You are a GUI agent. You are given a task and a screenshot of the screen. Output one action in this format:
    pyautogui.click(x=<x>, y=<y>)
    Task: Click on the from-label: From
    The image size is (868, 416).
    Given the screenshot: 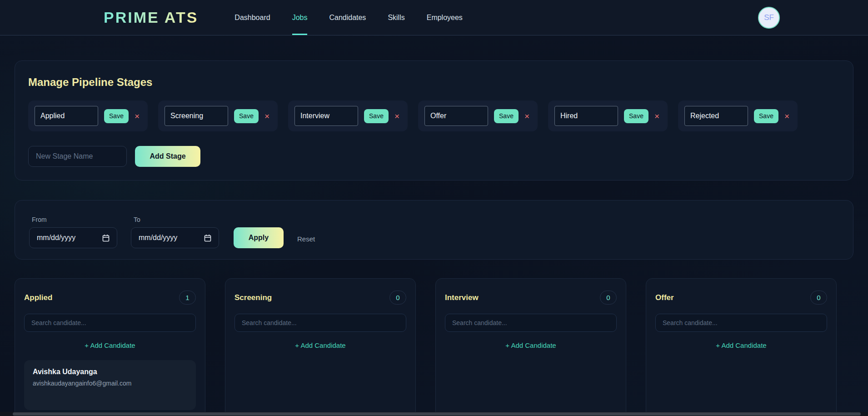 What is the action you would take?
    pyautogui.click(x=75, y=220)
    